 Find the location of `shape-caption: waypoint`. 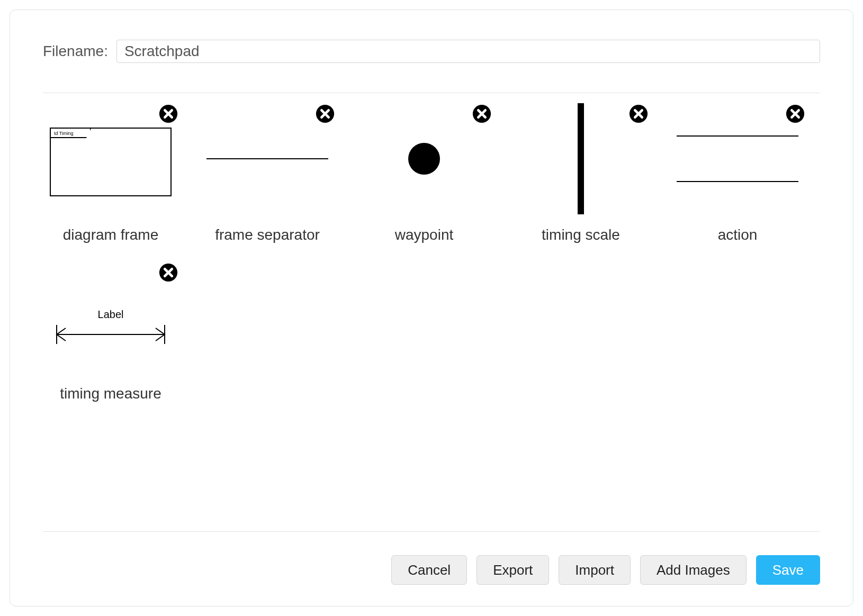

shape-caption: waypoint is located at coordinates (425, 235).